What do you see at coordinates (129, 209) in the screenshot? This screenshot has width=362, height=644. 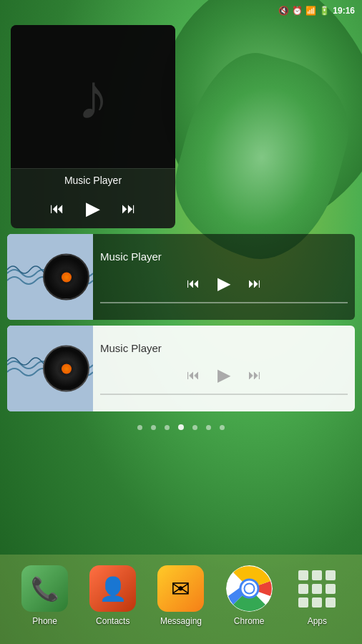 I see `widget1-next-button: ⏭` at bounding box center [129, 209].